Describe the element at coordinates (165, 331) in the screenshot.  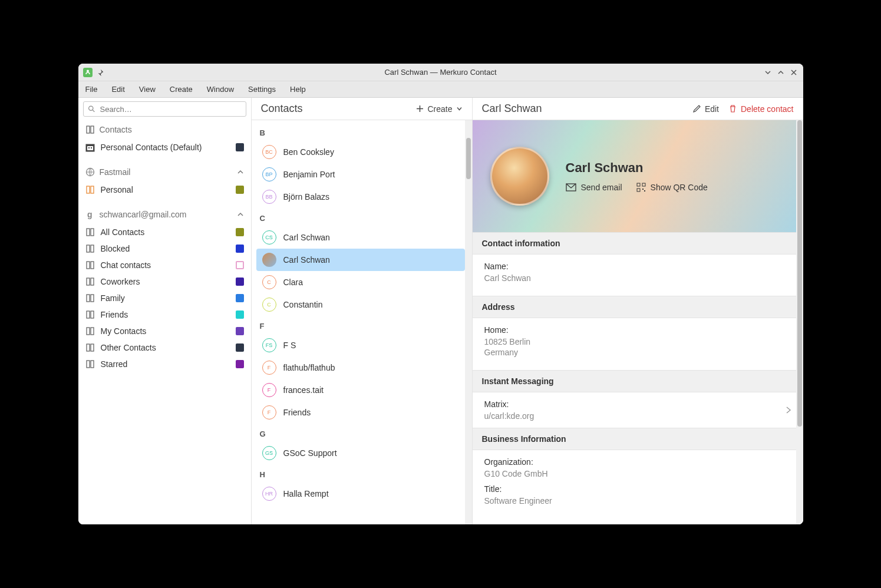
I see `folder-row: My Contacts` at that location.